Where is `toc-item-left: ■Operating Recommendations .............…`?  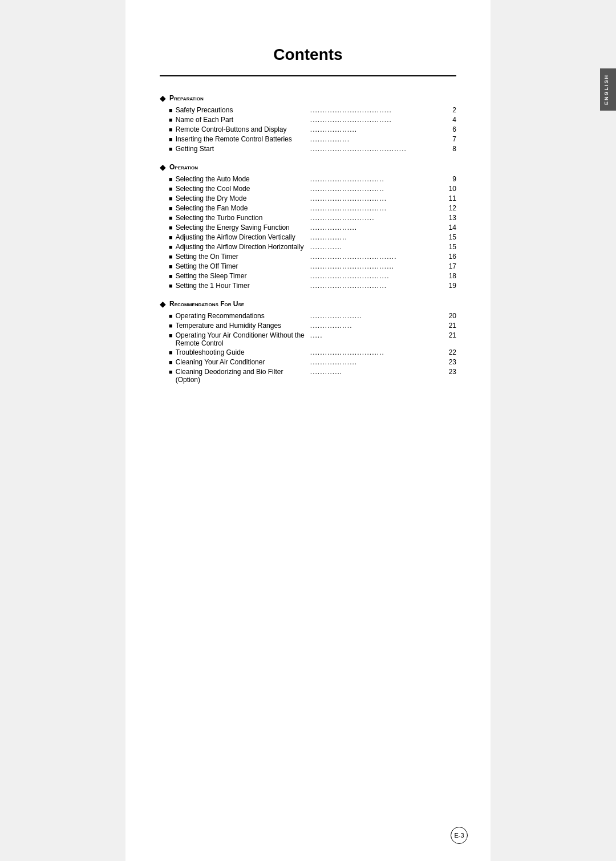 toc-item-left: ■Operating Recommendations .............… is located at coordinates (307, 316).